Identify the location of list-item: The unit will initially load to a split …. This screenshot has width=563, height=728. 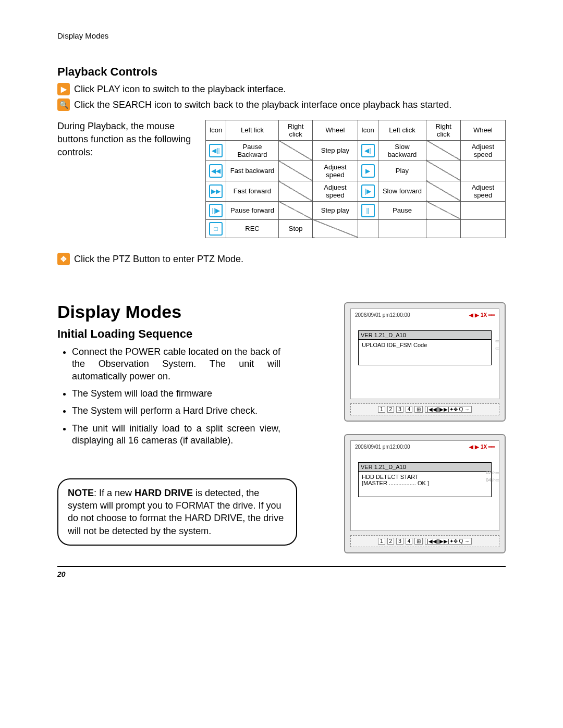
(176, 435).